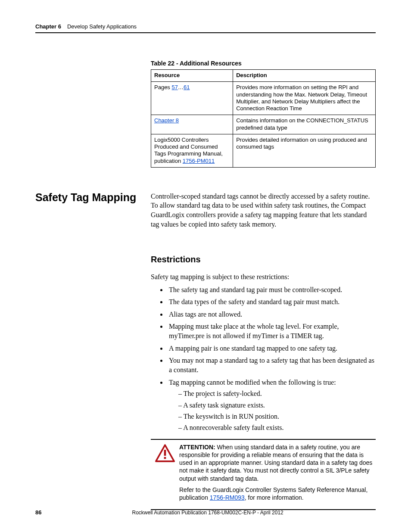  I want to click on attention-box: ATTENTION: When using standard data in a…, so click(263, 475).